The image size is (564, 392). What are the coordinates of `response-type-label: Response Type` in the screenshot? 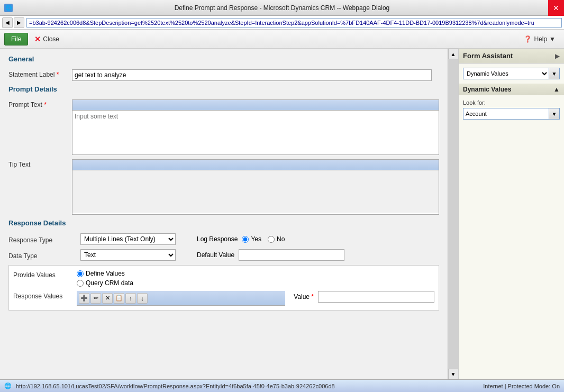 It's located at (40, 239).